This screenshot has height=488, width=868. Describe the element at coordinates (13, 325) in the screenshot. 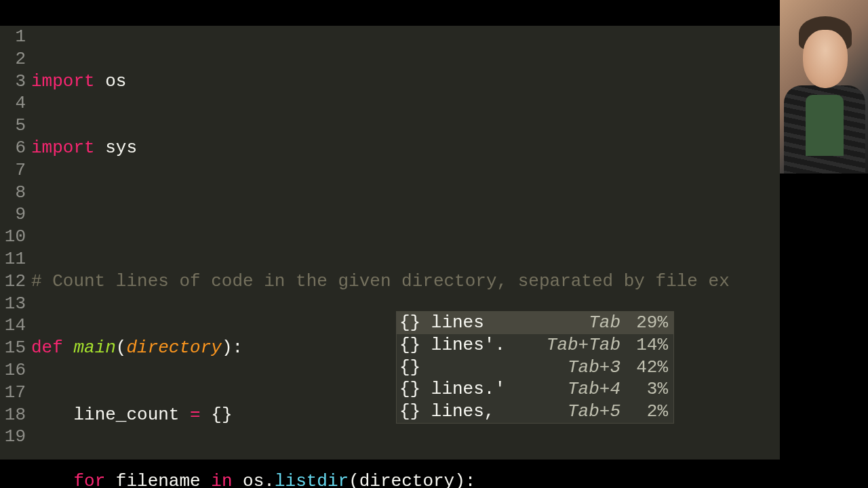

I see `line-number: 14` at that location.